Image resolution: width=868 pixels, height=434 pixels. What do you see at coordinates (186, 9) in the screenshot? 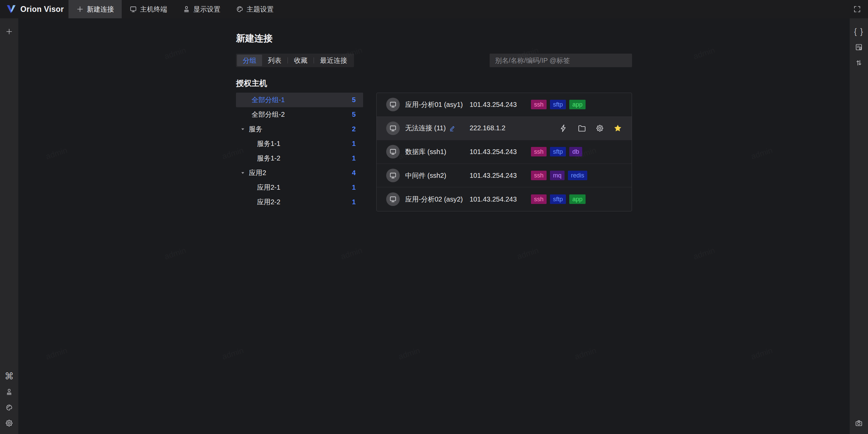
I see `stamp-icon` at bounding box center [186, 9].